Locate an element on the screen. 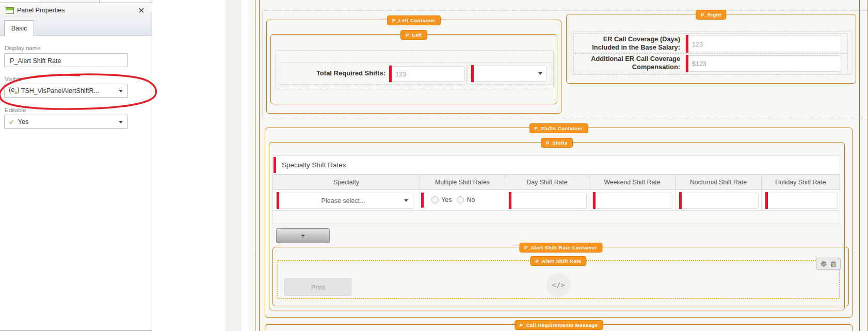 Image resolution: width=868 pixels, height=331 pixels. editable-label: Editable is located at coordinates (15, 110).